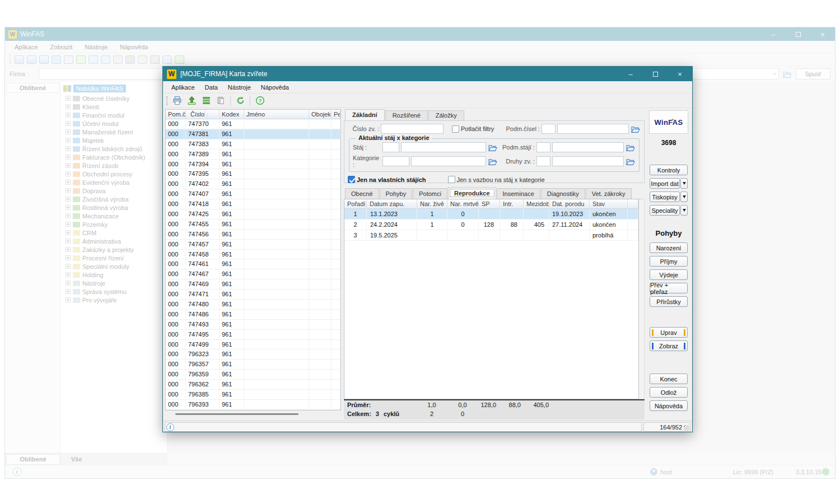  I want to click on animal-row: 000 796362 961, so click(253, 385).